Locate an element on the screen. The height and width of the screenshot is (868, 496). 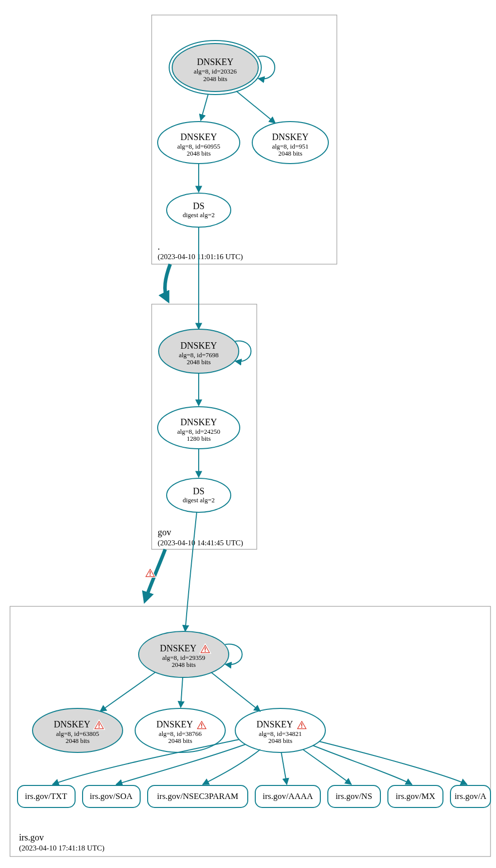
rrset-a: irs.gov/A is located at coordinates (470, 796).